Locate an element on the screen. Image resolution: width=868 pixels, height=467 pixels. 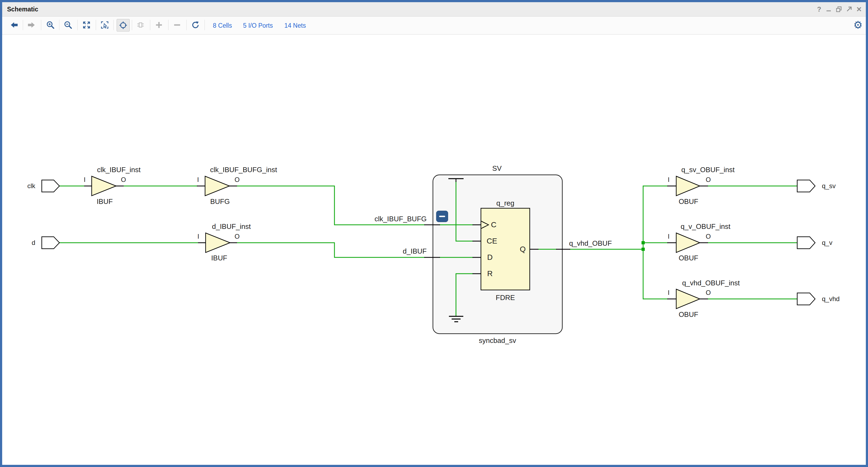
fdre-pin-c: C is located at coordinates (494, 225).